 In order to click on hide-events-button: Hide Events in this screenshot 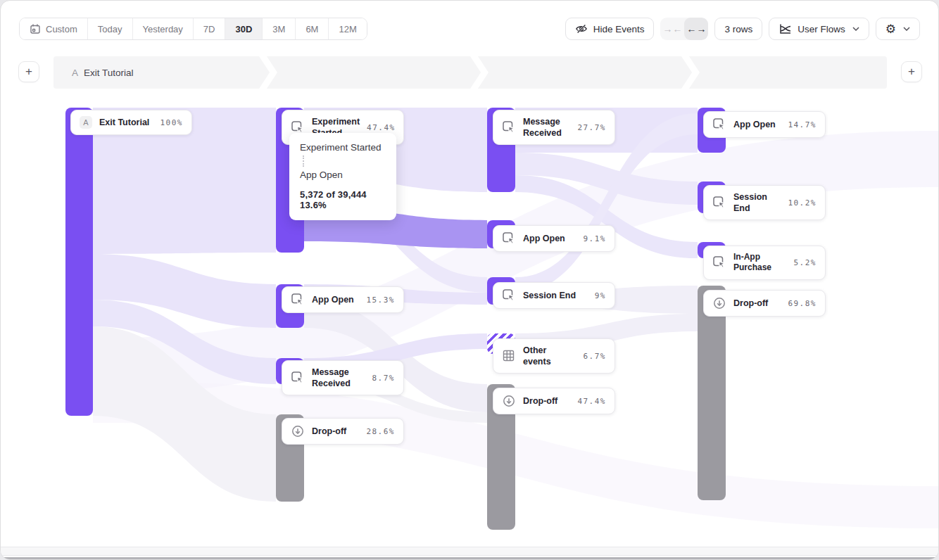, I will do `click(610, 29)`.